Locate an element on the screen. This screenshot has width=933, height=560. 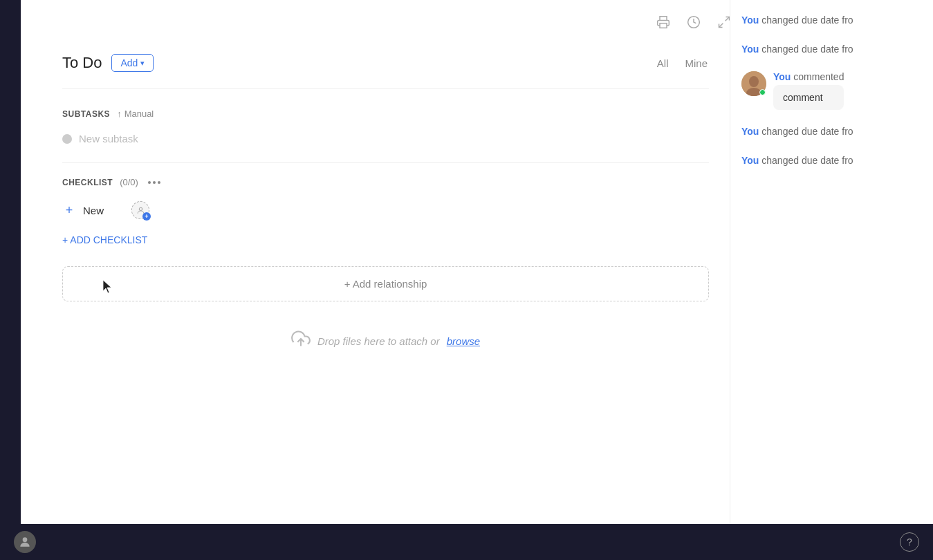
add-button-label: Add is located at coordinates (129, 63).